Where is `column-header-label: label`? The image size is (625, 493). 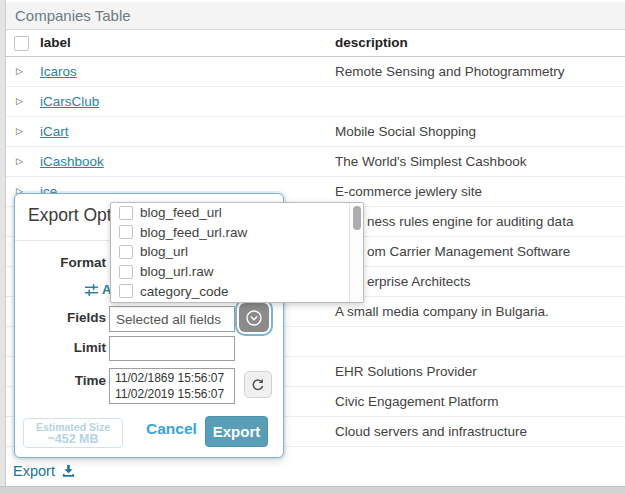 column-header-label: label is located at coordinates (56, 43).